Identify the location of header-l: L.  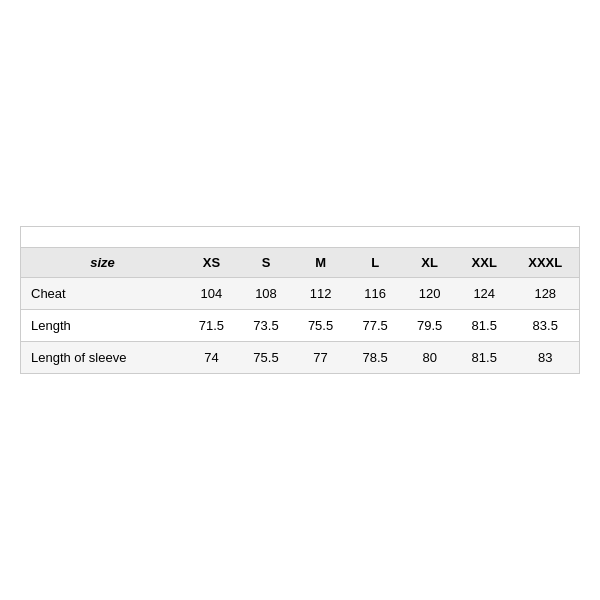
(376, 263).